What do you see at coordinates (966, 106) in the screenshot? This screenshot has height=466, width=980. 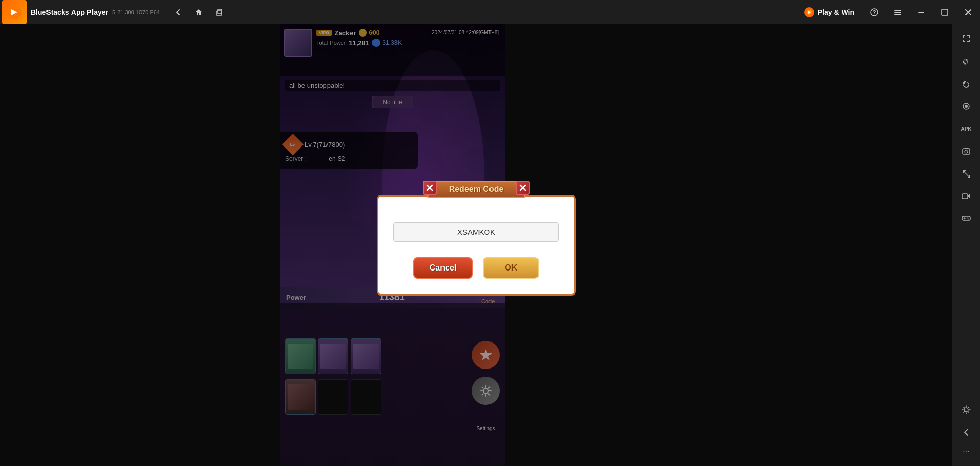 I see `camera-record-icon` at bounding box center [966, 106].